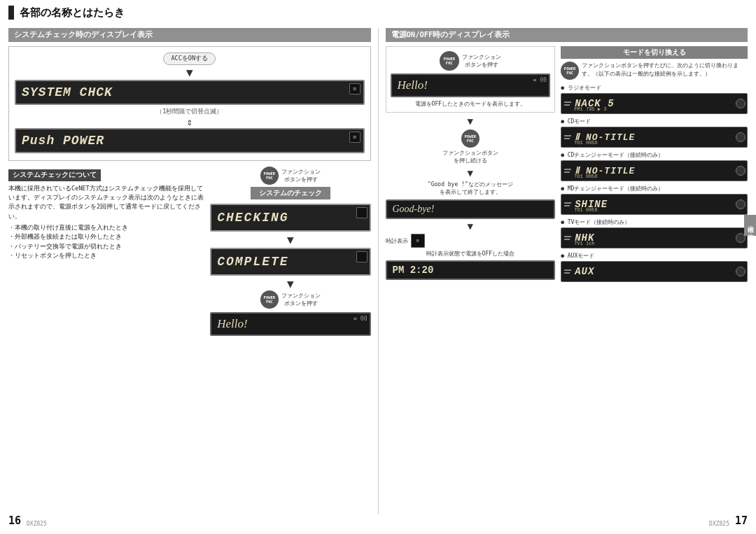  I want to click on tv-bars, so click(568, 238).